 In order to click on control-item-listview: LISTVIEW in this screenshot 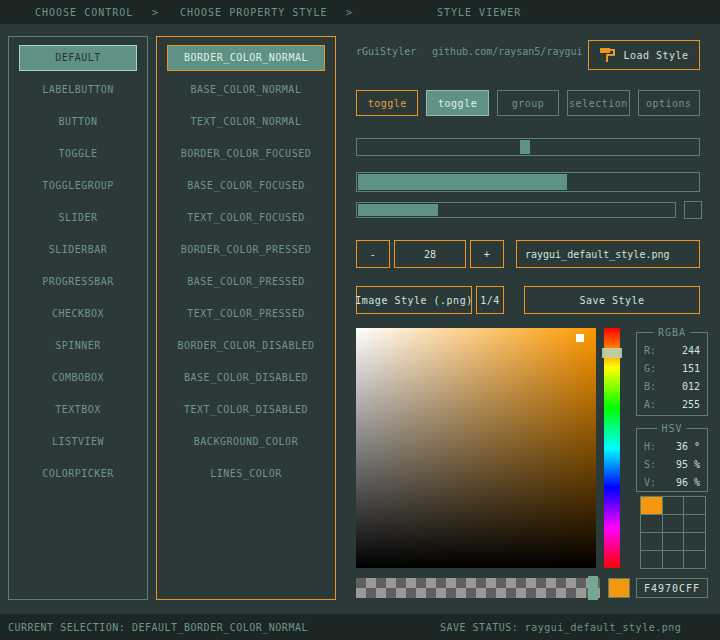, I will do `click(78, 442)`.